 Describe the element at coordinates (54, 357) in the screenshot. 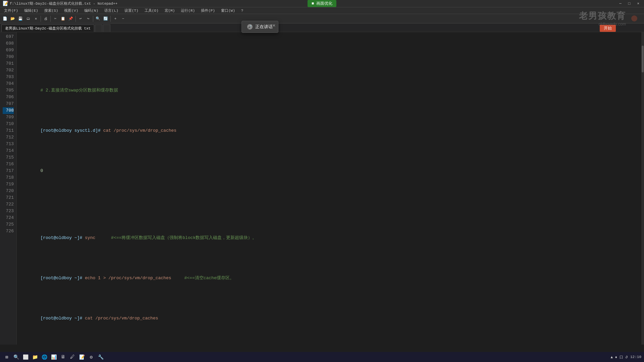

I see `taskbar-left: ⊞ 🔍 ⬜ 📁 🌐 📊 🖥 🖊 📝 ⚙ 🔧` at that location.